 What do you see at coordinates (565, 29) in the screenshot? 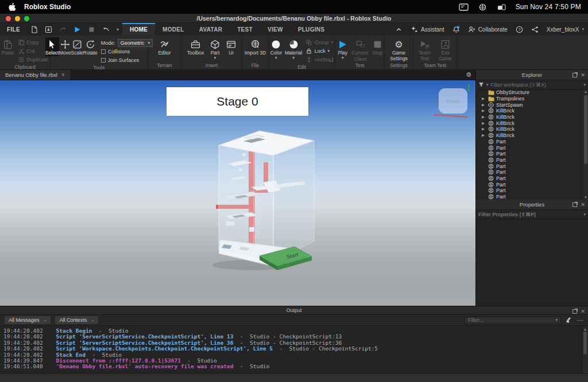
I see `user-account-button: Xxber_bloxX ▾` at bounding box center [565, 29].